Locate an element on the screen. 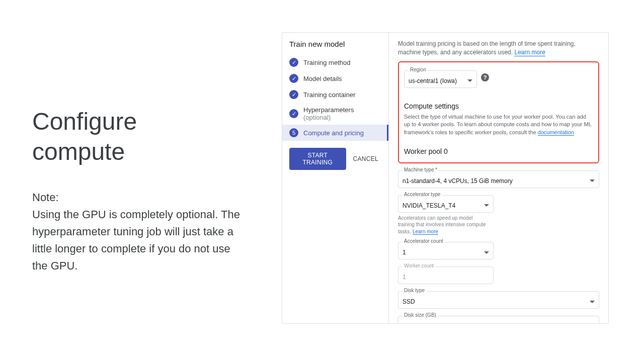 Image resolution: width=644 pixels, height=362 pixels. disk-type-label: Disk type is located at coordinates (415, 291).